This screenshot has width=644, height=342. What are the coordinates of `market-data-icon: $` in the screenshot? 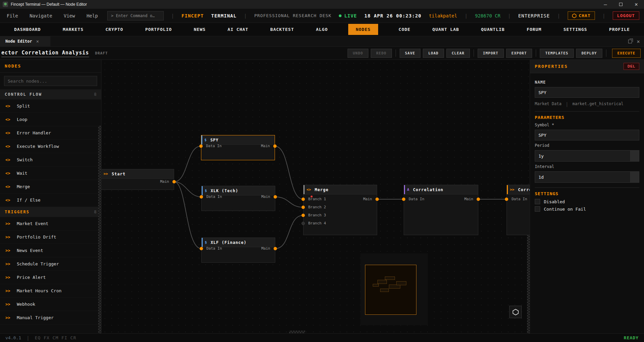 It's located at (206, 191).